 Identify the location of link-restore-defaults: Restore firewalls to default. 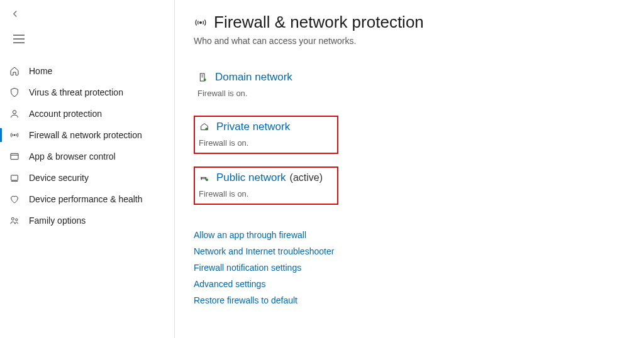
(406, 300).